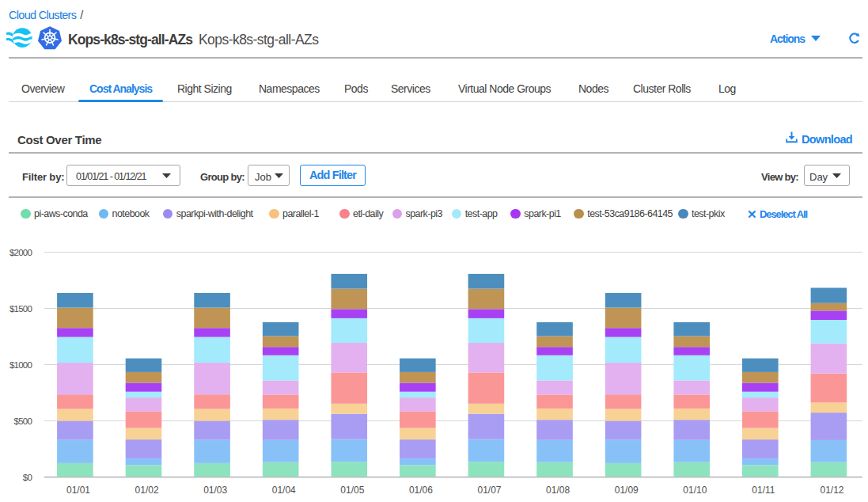 The image size is (868, 502). I want to click on svg-text: $0, so click(28, 477).